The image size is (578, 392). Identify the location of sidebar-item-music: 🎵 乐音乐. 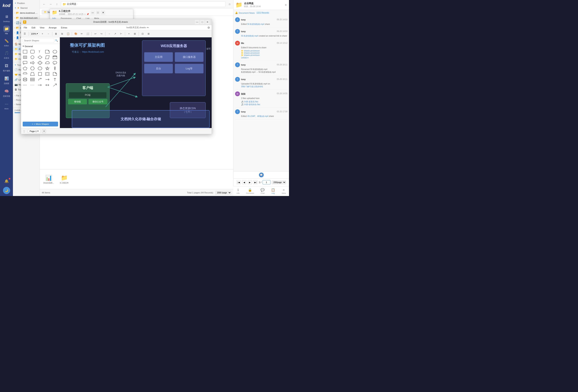
(6, 55).